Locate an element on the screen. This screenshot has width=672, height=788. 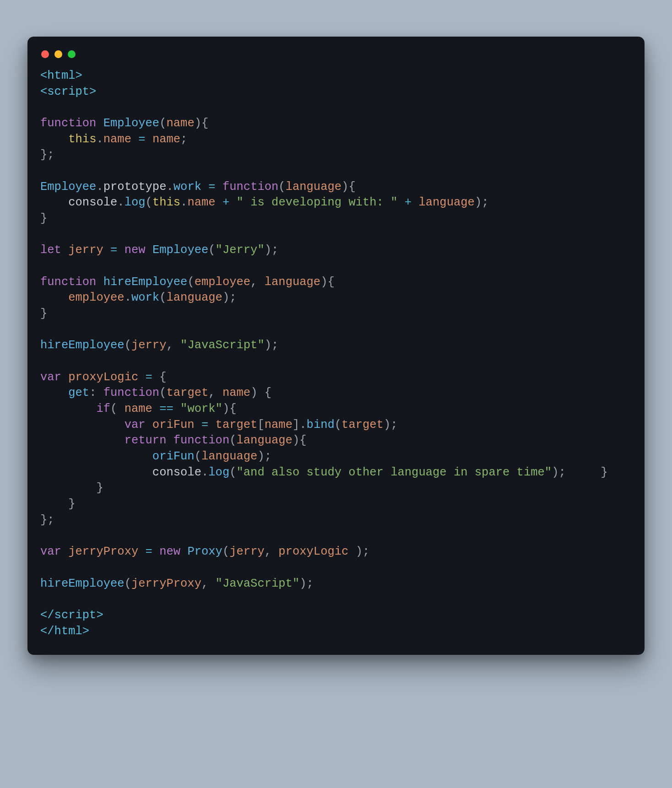
code-token: ) { is located at coordinates (261, 393).